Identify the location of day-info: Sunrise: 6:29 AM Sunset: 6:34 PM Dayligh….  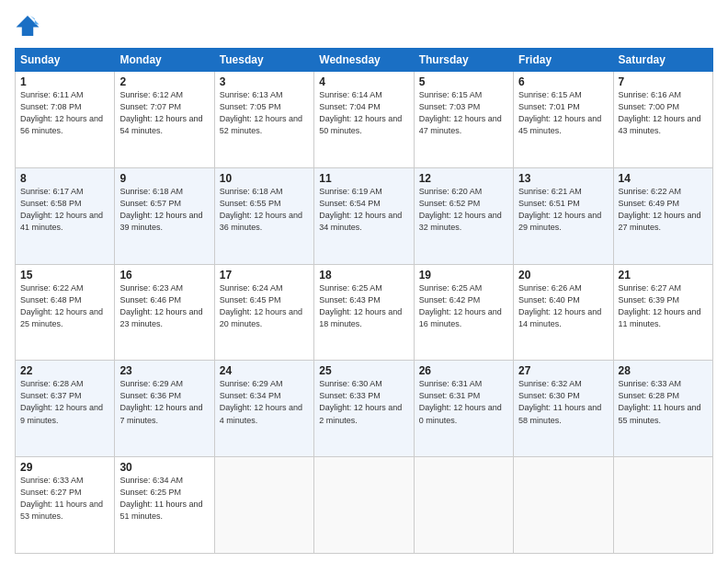
(265, 402).